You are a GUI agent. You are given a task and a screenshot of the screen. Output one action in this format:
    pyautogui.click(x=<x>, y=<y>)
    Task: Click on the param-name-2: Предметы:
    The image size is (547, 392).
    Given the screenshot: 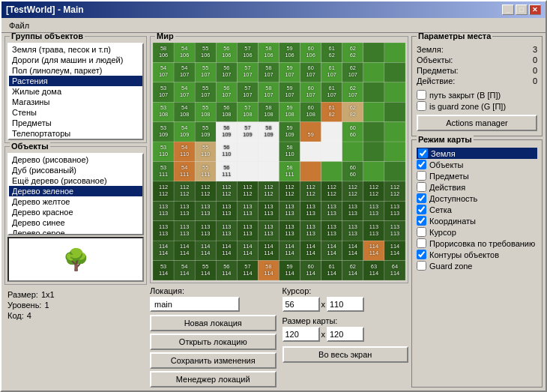 What is the action you would take?
    pyautogui.click(x=438, y=70)
    